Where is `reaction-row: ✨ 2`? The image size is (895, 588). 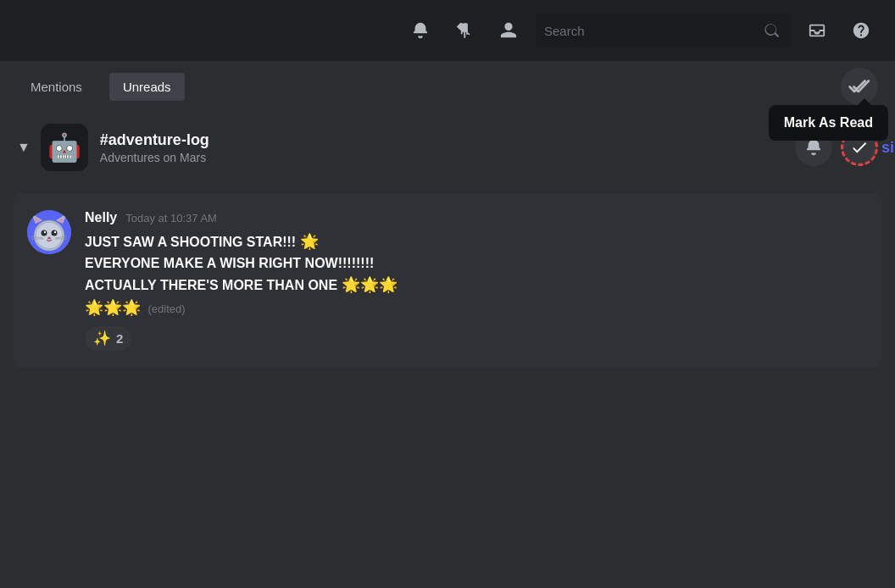
reaction-row: ✨ 2 is located at coordinates (475, 336).